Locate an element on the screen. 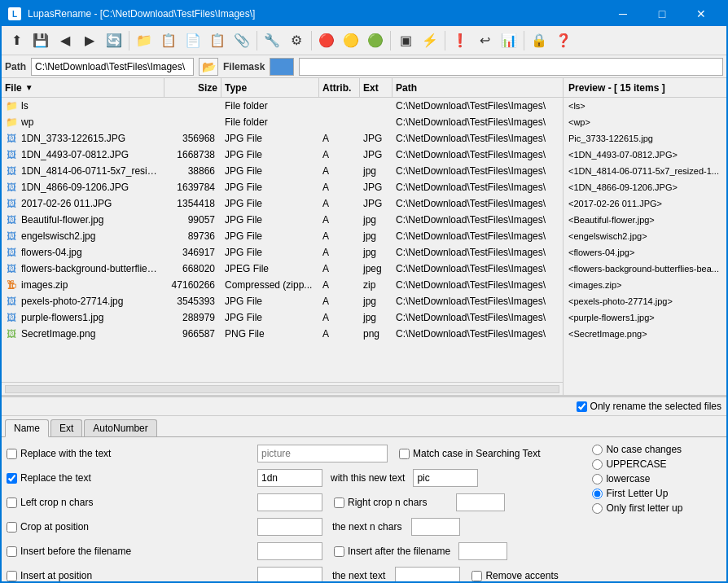 This screenshot has width=728, height=583. tool-btn-6: 🔧 is located at coordinates (272, 41).